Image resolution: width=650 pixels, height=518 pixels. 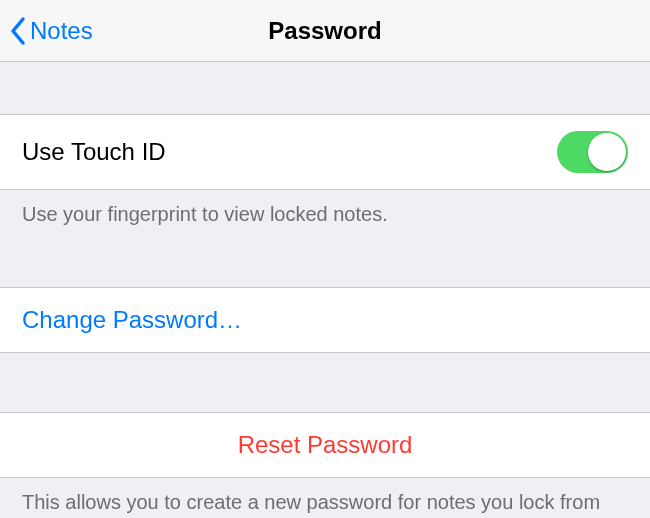 I want to click on change-password-label: Change Password…, so click(x=132, y=320).